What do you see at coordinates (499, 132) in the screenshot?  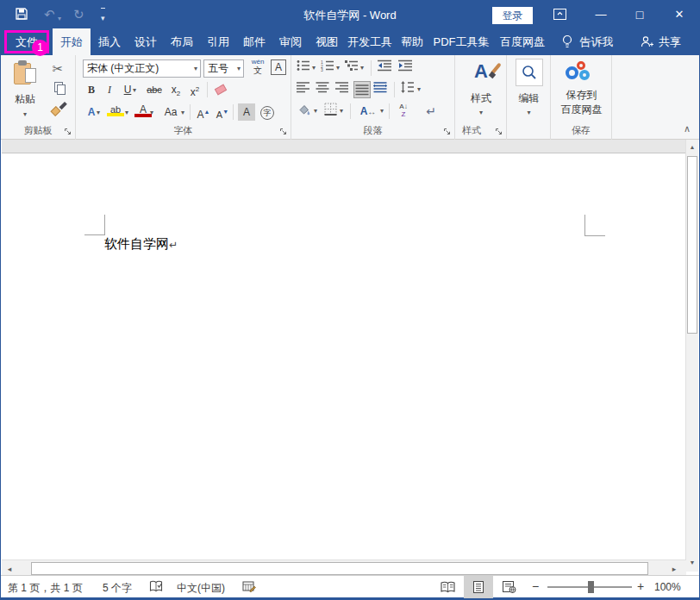 I see `styles-dialog-launcher` at bounding box center [499, 132].